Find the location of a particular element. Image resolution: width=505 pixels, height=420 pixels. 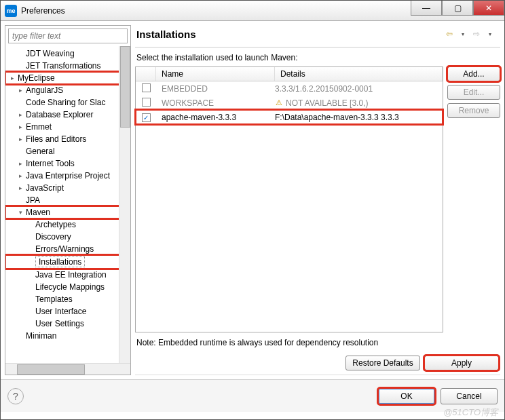

filter-input is located at coordinates (68, 36).